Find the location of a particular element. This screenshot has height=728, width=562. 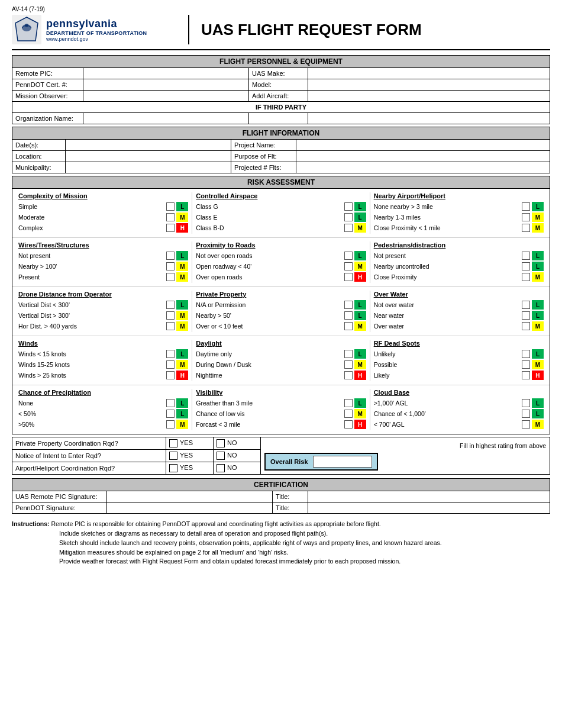

wires-present-checkbox is located at coordinates (170, 277).